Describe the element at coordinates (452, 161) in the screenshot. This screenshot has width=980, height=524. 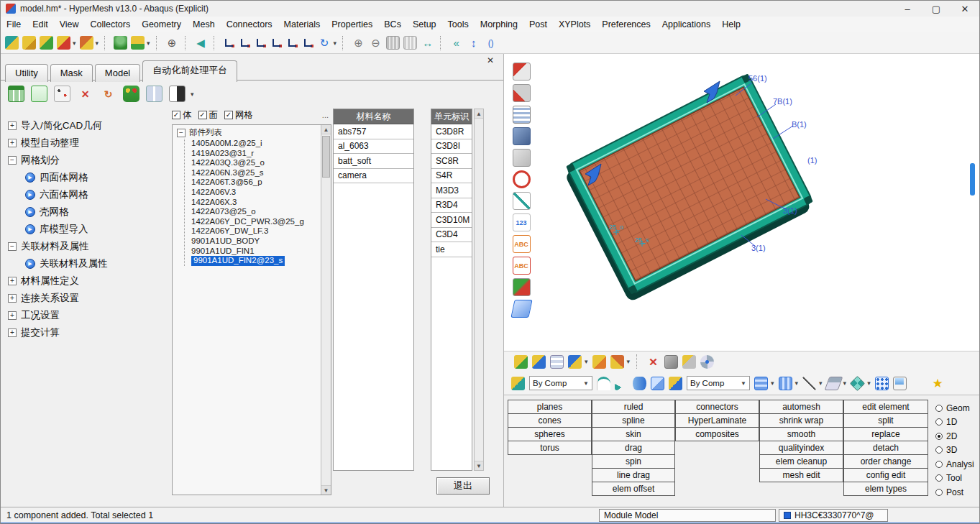
I see `element-row: SC8R` at that location.